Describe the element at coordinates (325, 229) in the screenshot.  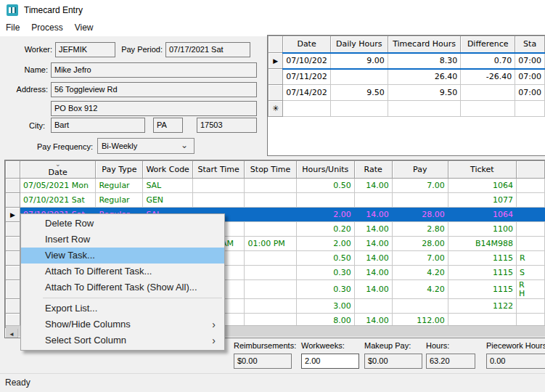
I see `grid-cell: 0.20` at that location.